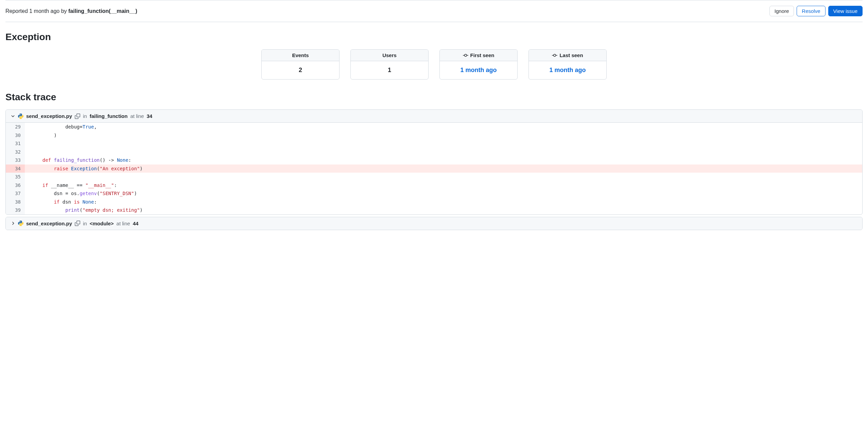 Image resolution: width=868 pixels, height=433 pixels. I want to click on line-number: 39, so click(15, 210).